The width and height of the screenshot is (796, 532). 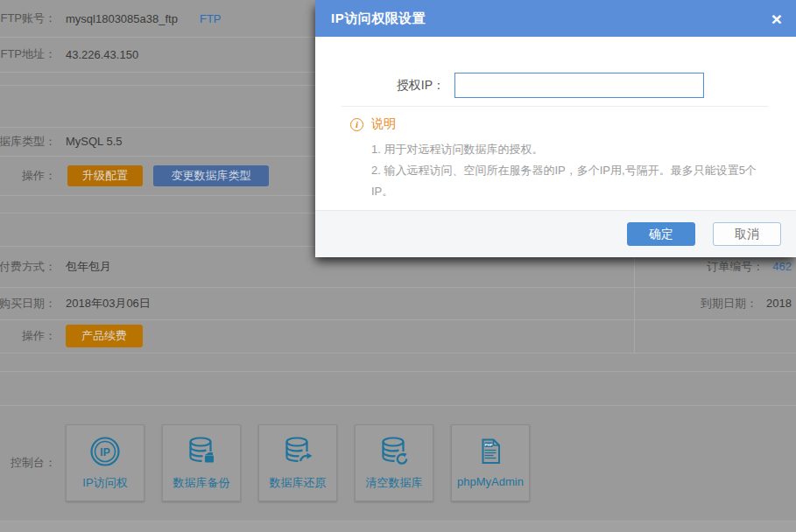 I want to click on buy-date-value: 2018年03月06日, so click(x=109, y=304).